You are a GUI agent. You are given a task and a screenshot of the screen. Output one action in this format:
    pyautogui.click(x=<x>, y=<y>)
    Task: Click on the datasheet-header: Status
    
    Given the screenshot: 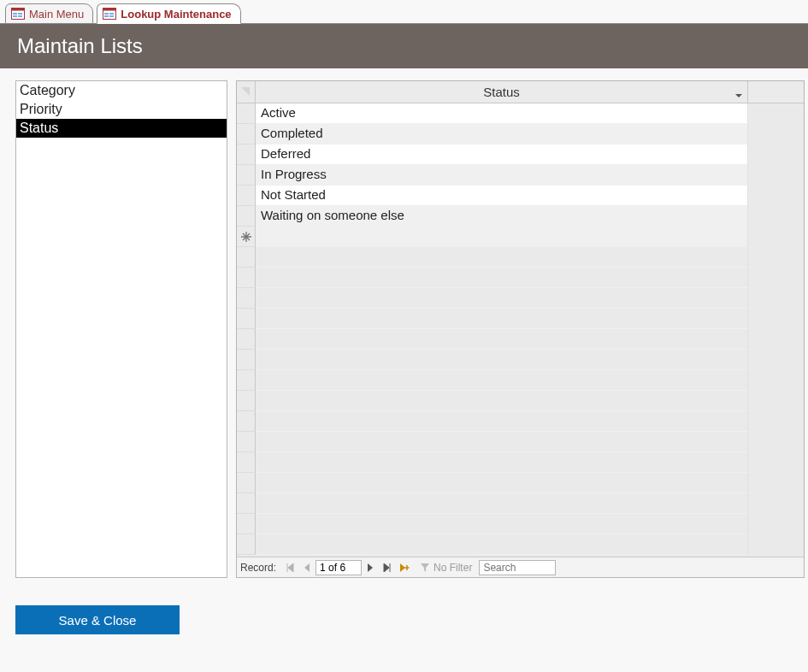 What is the action you would take?
    pyautogui.click(x=520, y=92)
    